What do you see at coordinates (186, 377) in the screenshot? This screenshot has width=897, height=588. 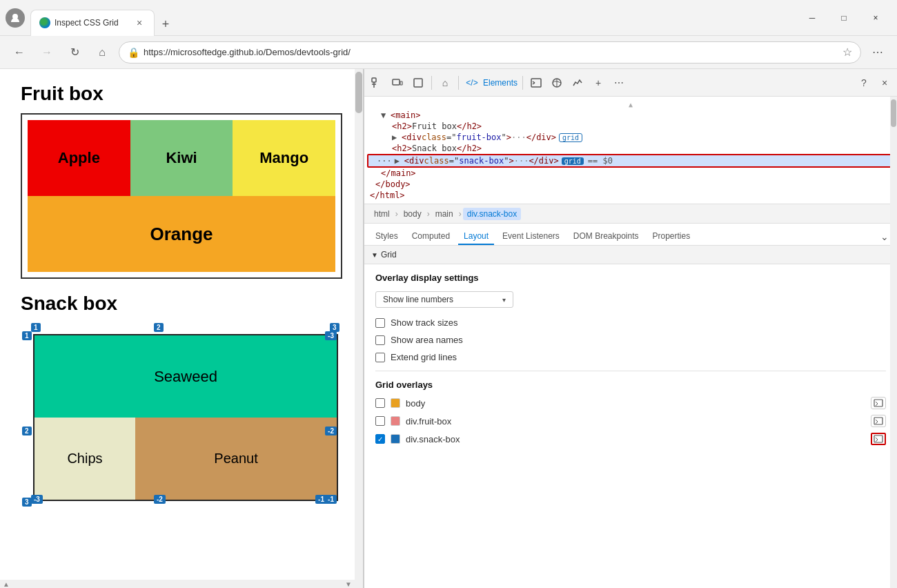 I see `seaweed-cell: Seaweed` at bounding box center [186, 377].